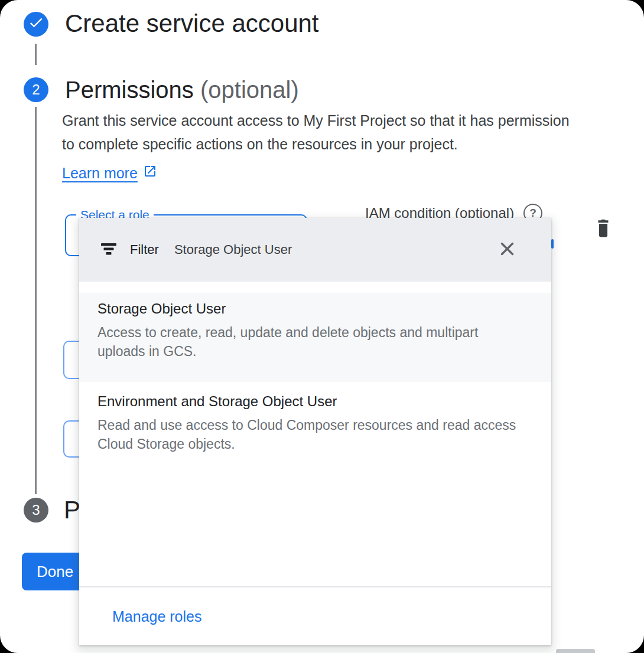 This screenshot has width=644, height=653. Describe the element at coordinates (310, 401) in the screenshot. I see `role-option-title: Environment and Storage Object User` at that location.